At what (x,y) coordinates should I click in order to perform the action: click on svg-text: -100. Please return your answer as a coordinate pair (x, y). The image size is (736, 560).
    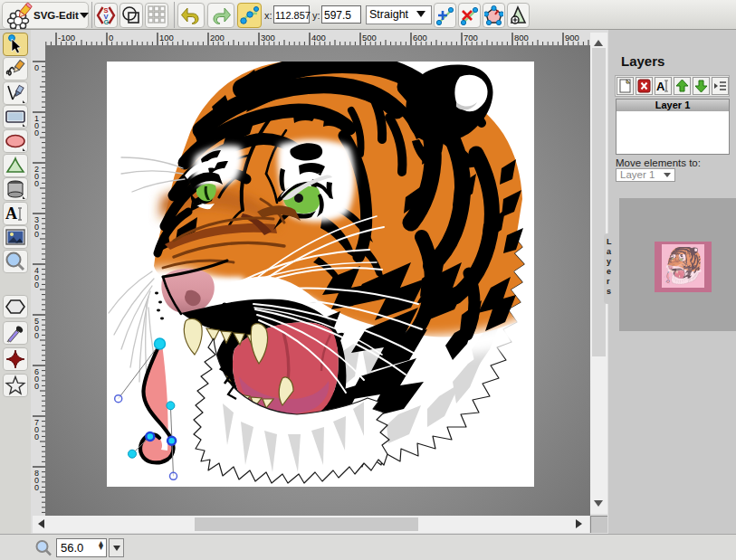
    Looking at the image, I should click on (67, 38).